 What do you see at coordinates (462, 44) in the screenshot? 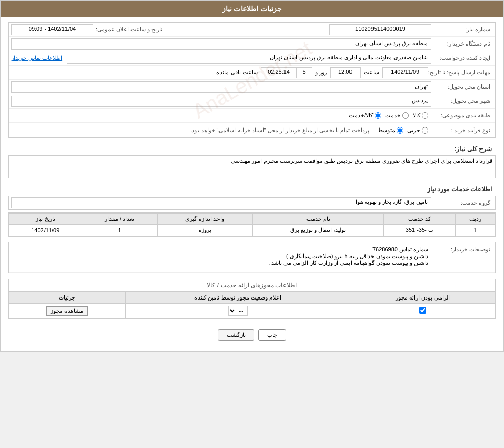
I see `buyer-org-label: نام دستگاه خریدار:` at bounding box center [462, 44].